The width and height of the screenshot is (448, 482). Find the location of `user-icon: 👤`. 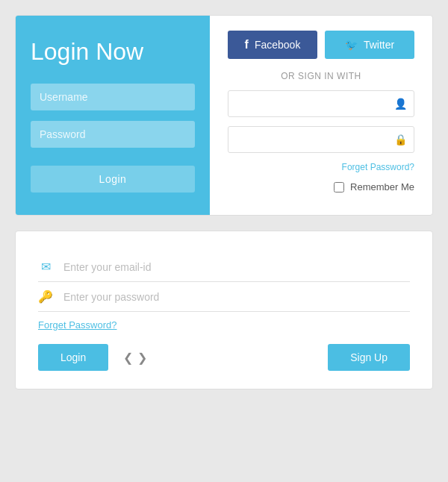

user-icon: 👤 is located at coordinates (400, 104).